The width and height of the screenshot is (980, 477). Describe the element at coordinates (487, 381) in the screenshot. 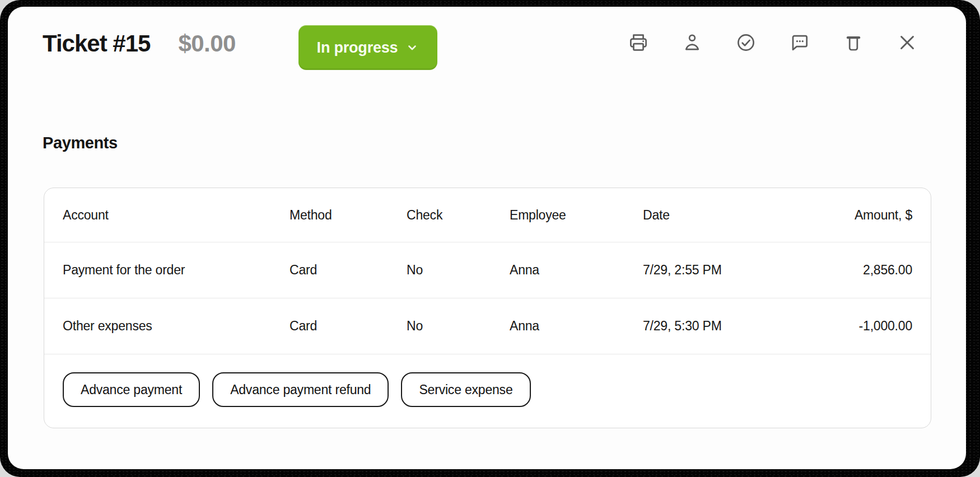

I see `table-actions: Advance payment Advance payment refund S…` at that location.